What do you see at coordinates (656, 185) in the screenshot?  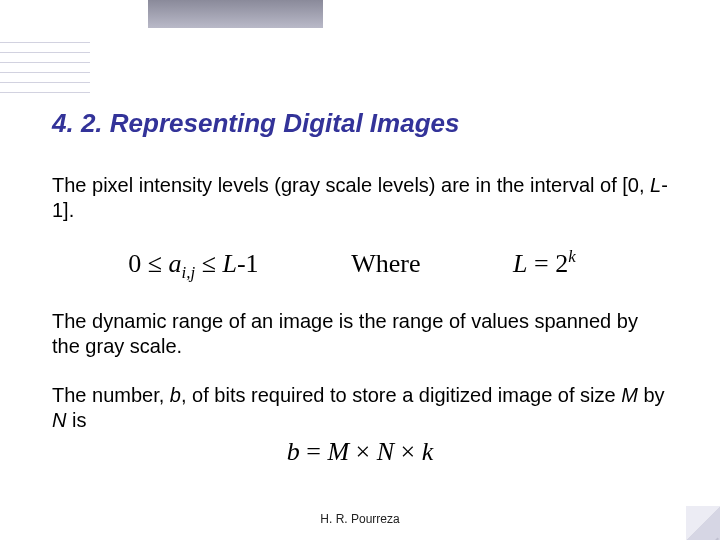 I see `para1-L: L` at bounding box center [656, 185].